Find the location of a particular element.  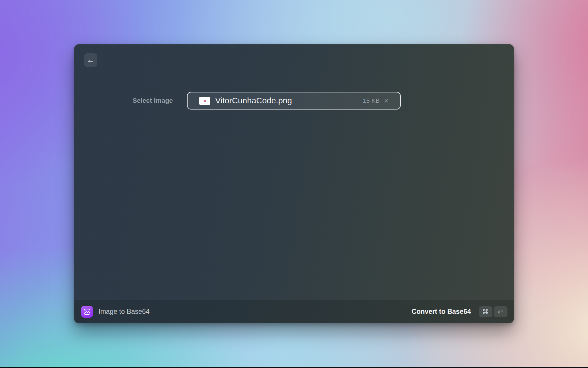

cmd-key-icon: ⌘ is located at coordinates (486, 312).